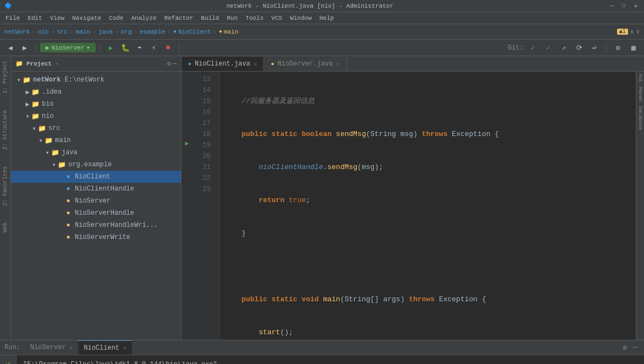 Image resolution: width=644 pixels, height=364 pixels. Describe the element at coordinates (111, 48) in the screenshot. I see `run-button: ▶` at that location.